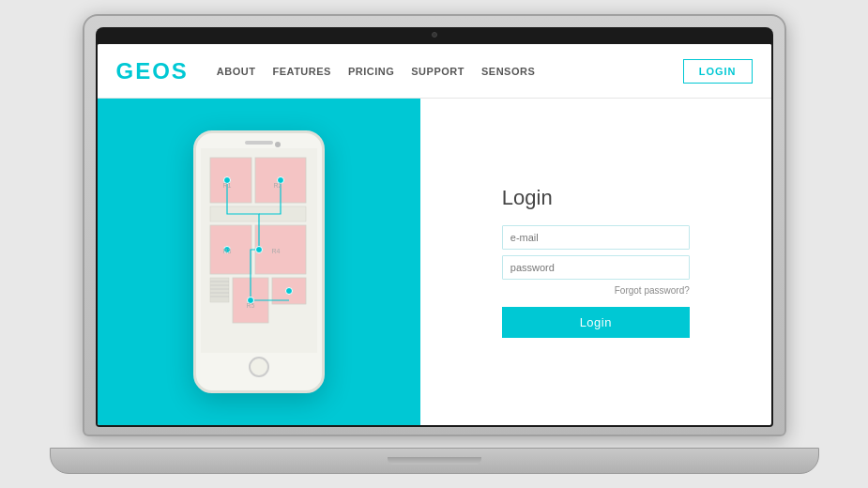 The image size is (868, 488). I want to click on navbar: GEOS ABOUT FEATURES PRICING SUPPORT SENS…, so click(434, 71).